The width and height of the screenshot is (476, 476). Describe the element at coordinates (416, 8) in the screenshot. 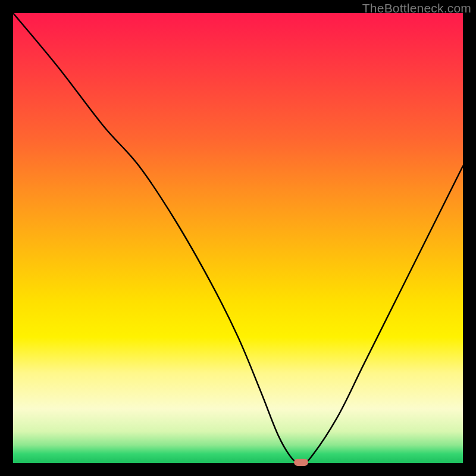

I see `watermark-text: TheBottleneck.com` at that location.